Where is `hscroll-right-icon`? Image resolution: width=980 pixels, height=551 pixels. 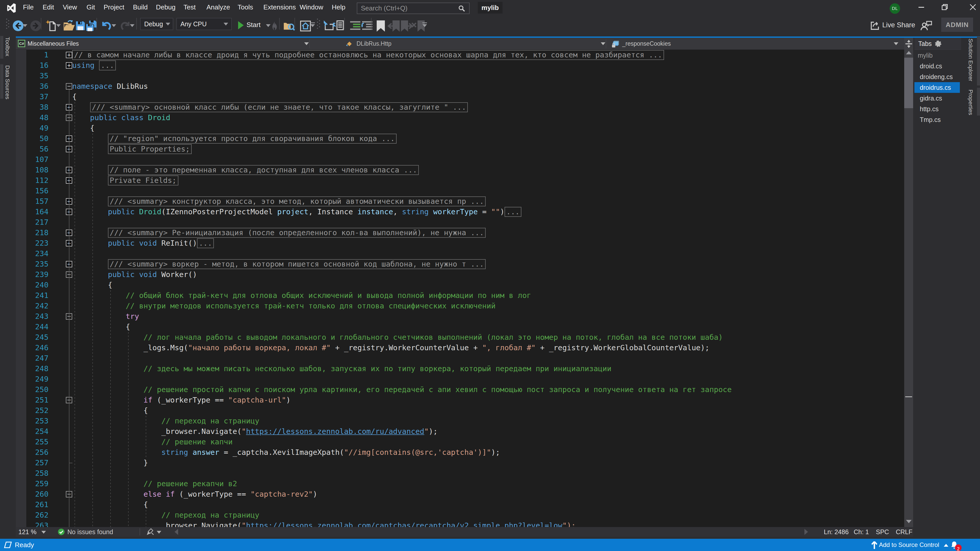
hscroll-right-icon is located at coordinates (806, 532).